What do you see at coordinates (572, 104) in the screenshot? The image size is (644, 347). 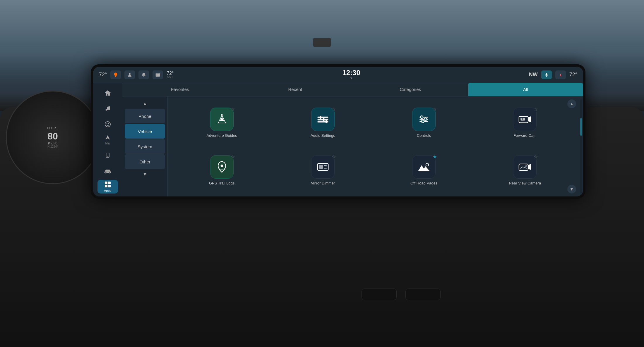 I see `grid-scroll-up: ▲` at bounding box center [572, 104].